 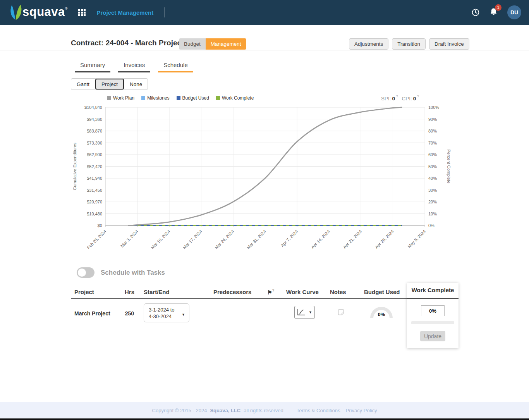 What do you see at coordinates (129, 292) in the screenshot?
I see `col-hrs: Hrs` at bounding box center [129, 292].